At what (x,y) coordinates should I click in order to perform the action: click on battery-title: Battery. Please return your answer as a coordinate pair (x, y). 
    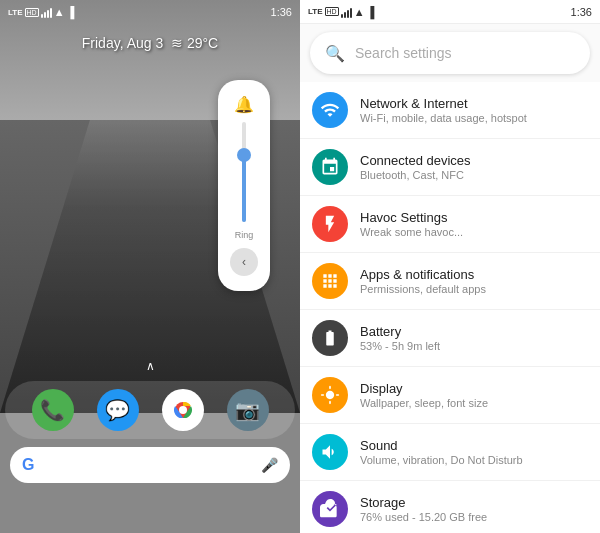
    Looking at the image, I should click on (474, 332).